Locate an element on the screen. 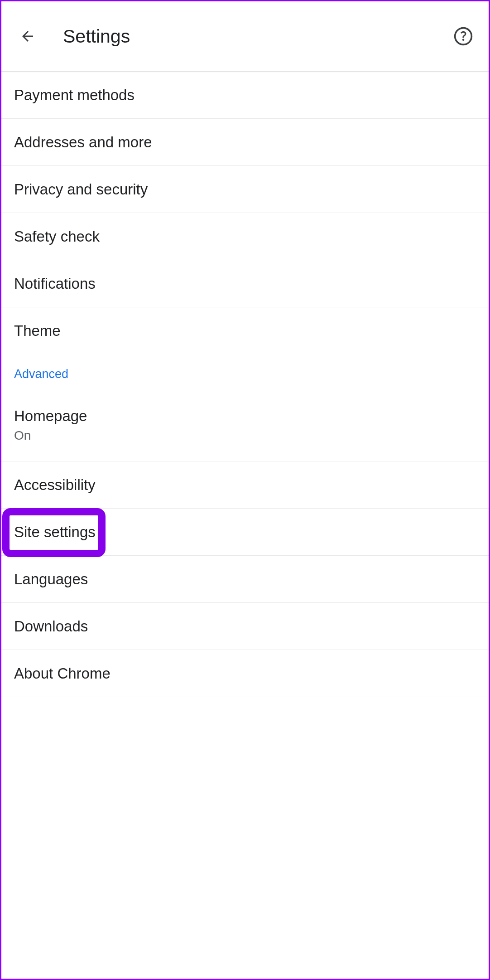 The height and width of the screenshot is (980, 490). settings-item-downloads: Downloads is located at coordinates (245, 626).